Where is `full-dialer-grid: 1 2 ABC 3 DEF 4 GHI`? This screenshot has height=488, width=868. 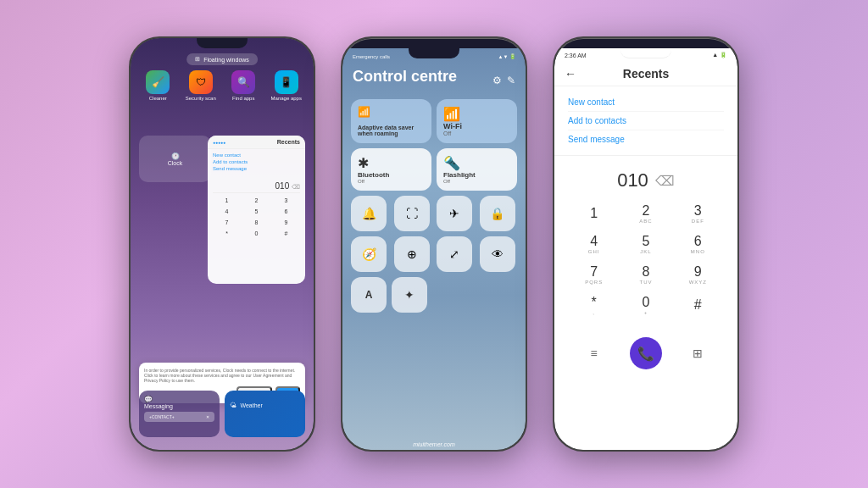 full-dialer-grid: 1 2 ABC 3 DEF 4 GHI is located at coordinates (646, 259).